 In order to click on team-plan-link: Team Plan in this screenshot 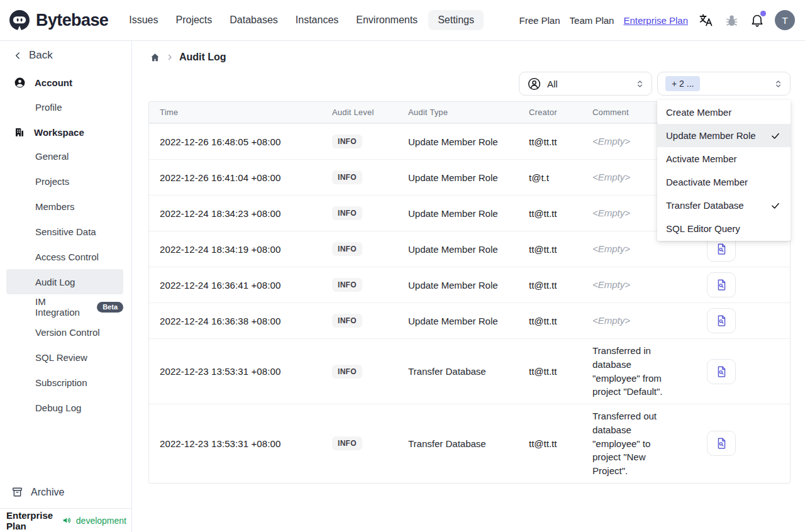, I will do `click(592, 20)`.